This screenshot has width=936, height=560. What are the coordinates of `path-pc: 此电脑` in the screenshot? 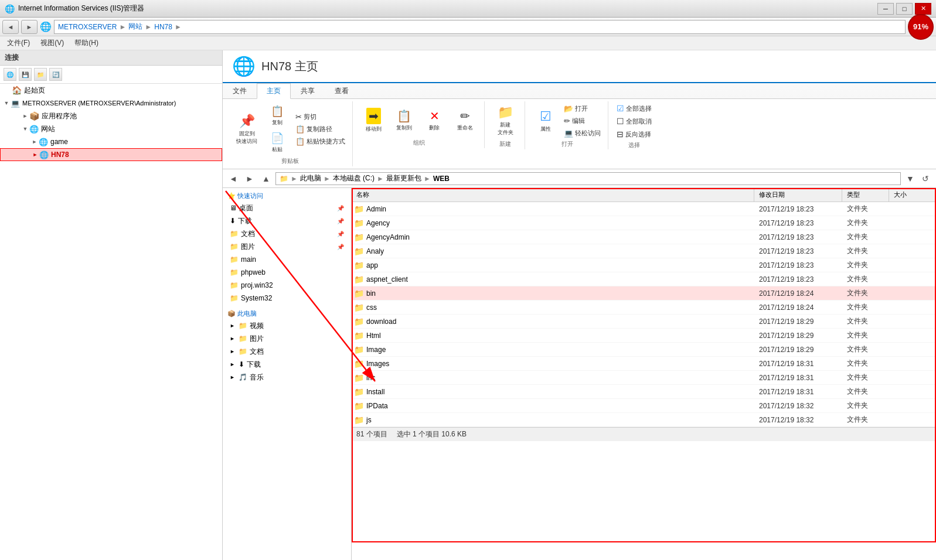 It's located at (311, 178).